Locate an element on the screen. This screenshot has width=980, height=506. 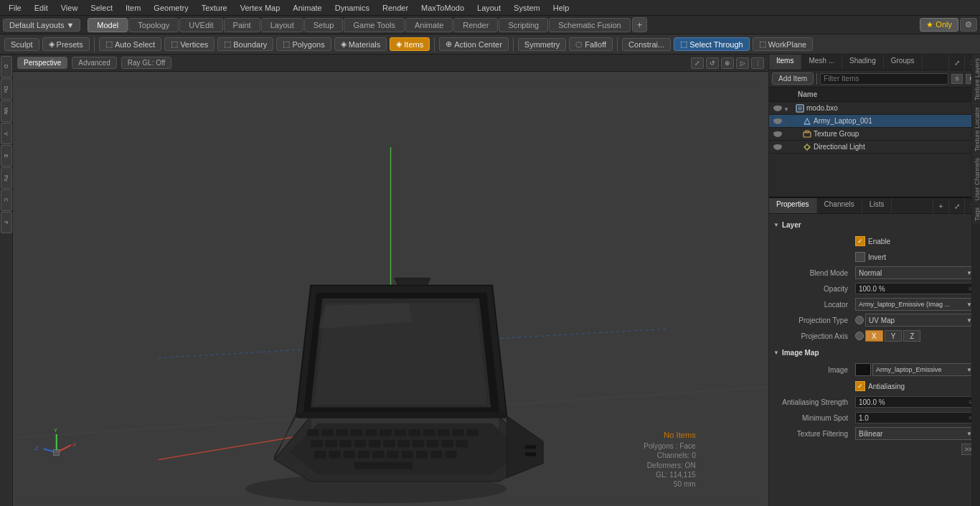
tex-layers-tab: Texture Layers is located at coordinates (976, 79).